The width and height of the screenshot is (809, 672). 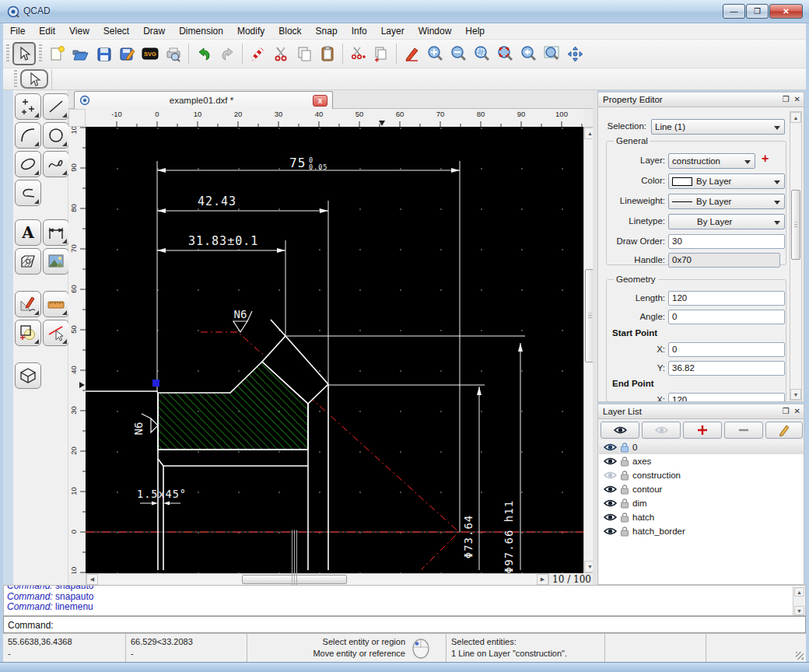 I want to click on open-file-button, so click(x=80, y=54).